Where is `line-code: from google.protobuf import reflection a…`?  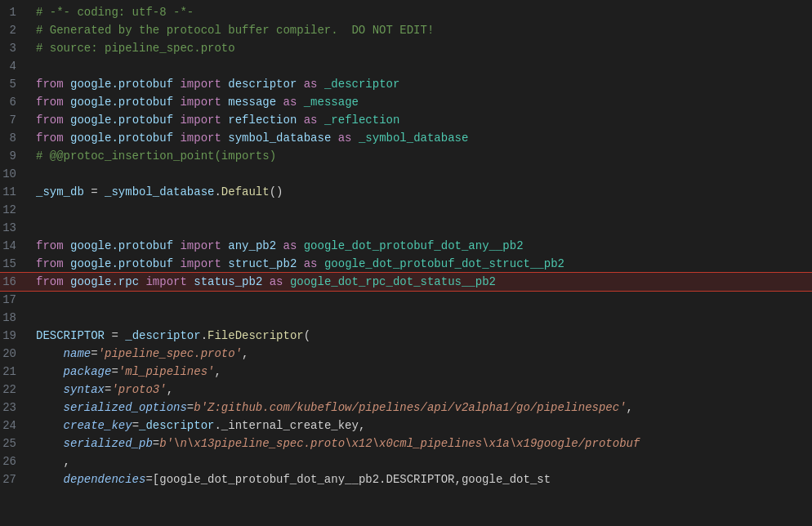
line-code: from google.protobuf import reflection a… is located at coordinates (214, 120).